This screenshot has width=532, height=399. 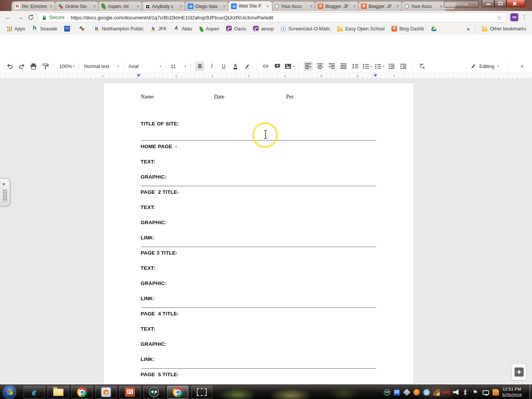 What do you see at coordinates (236, 29) in the screenshot?
I see `bookmark-oasis: Oasis` at bounding box center [236, 29].